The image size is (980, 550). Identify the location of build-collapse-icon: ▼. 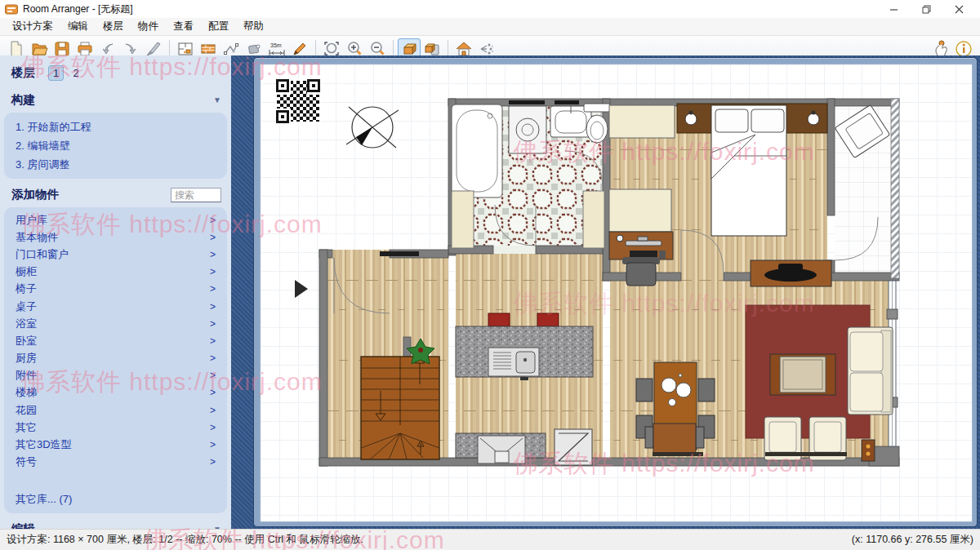
(217, 100).